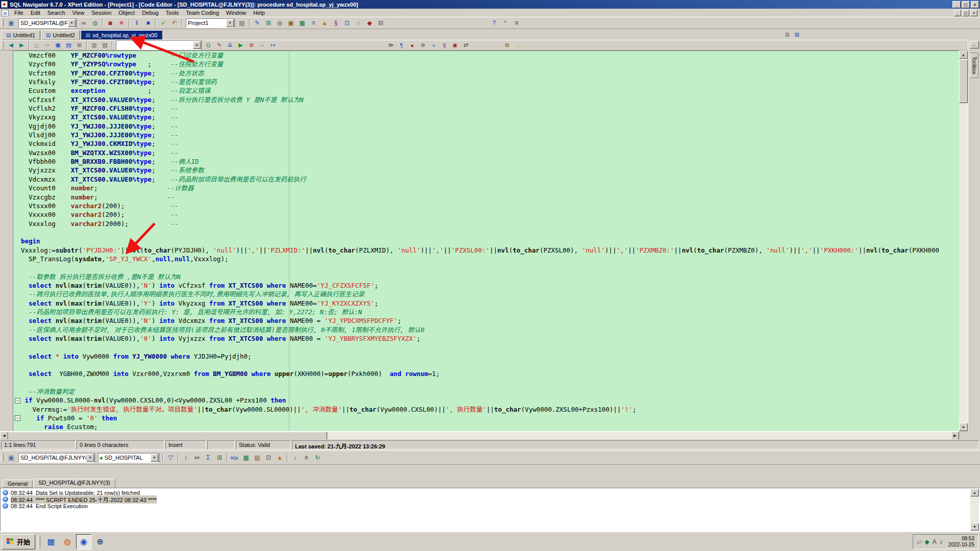  What do you see at coordinates (230, 45) in the screenshot?
I see `fetch-all-icon: ⇊` at bounding box center [230, 45].